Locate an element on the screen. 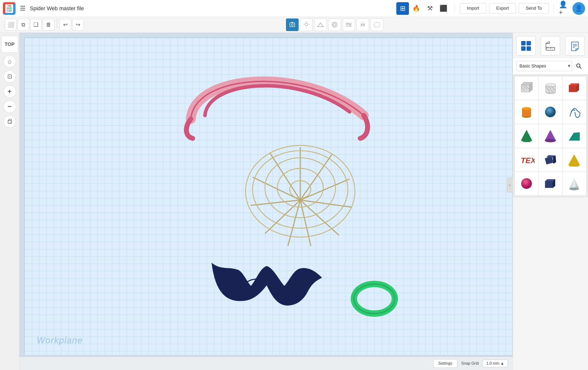  shape-sphere-pink is located at coordinates (526, 184).